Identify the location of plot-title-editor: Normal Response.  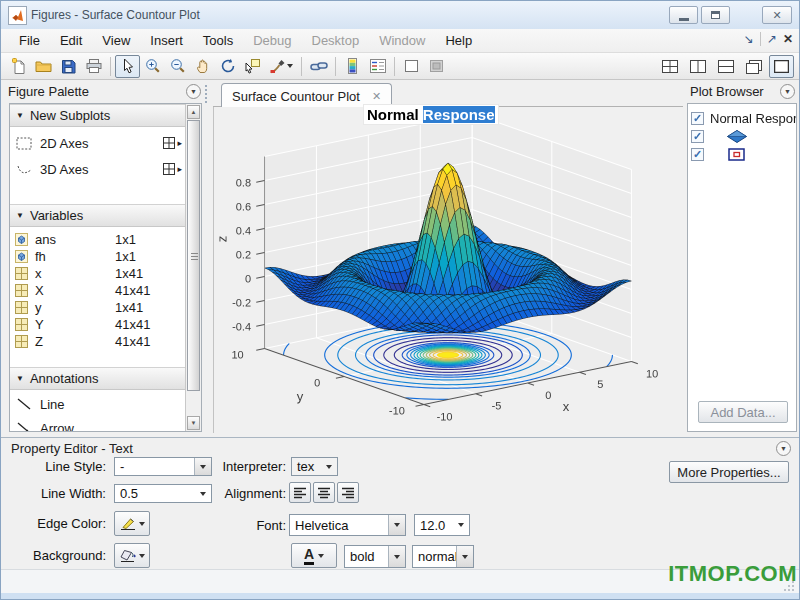
(431, 114).